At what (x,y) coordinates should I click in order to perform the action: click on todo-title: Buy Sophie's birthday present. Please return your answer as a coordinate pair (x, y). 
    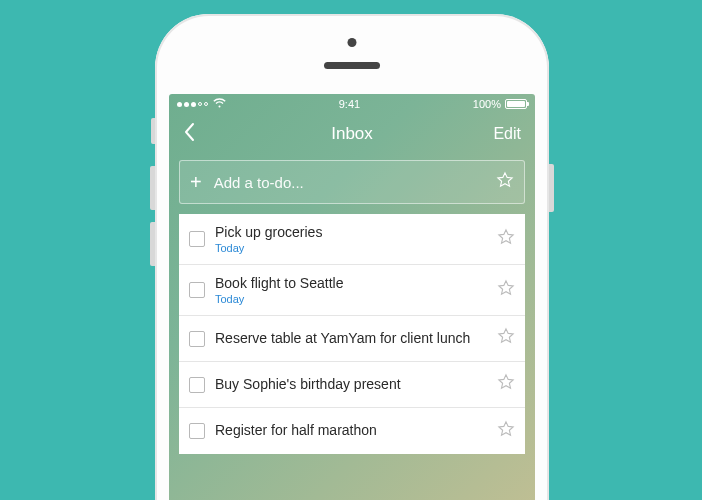
    Looking at the image, I should click on (351, 384).